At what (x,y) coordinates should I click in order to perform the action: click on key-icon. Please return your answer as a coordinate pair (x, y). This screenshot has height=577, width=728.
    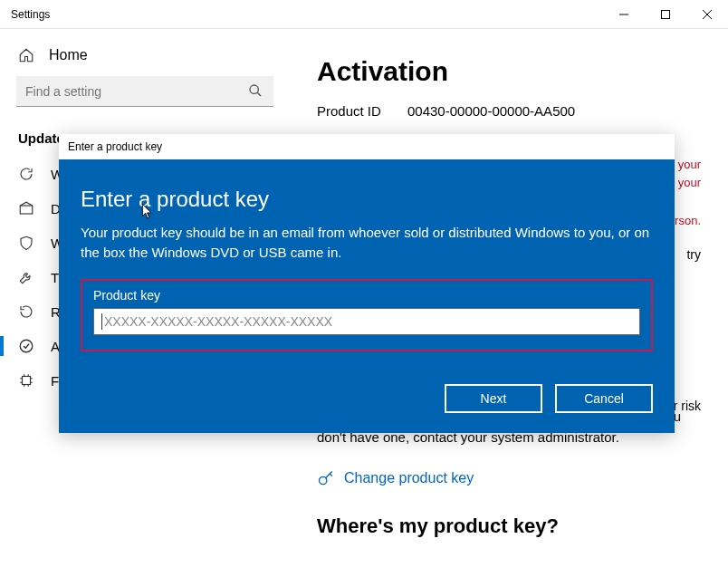
    Looking at the image, I should click on (326, 478).